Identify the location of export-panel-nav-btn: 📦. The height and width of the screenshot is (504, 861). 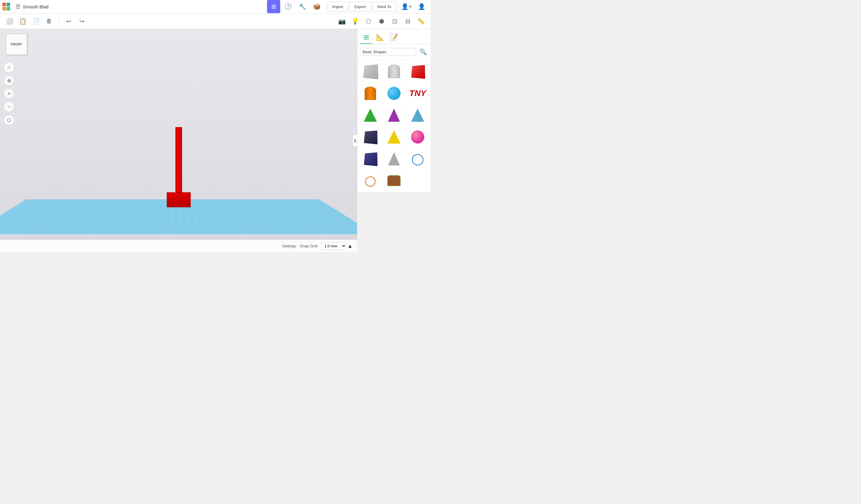
(317, 7).